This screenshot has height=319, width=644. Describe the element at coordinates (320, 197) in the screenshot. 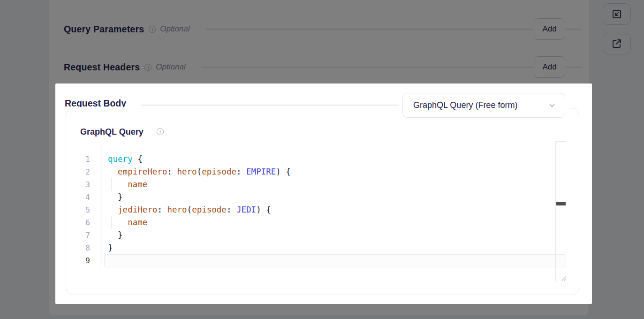

I see `code-line: 4 }` at that location.